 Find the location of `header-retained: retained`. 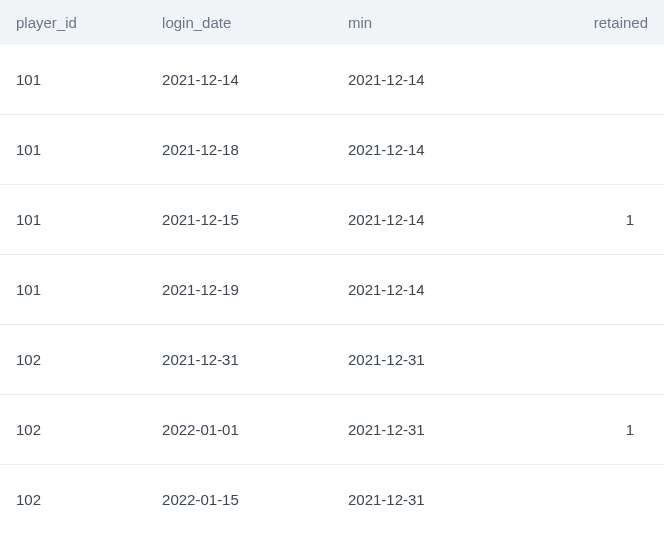

header-retained: retained is located at coordinates (591, 22).